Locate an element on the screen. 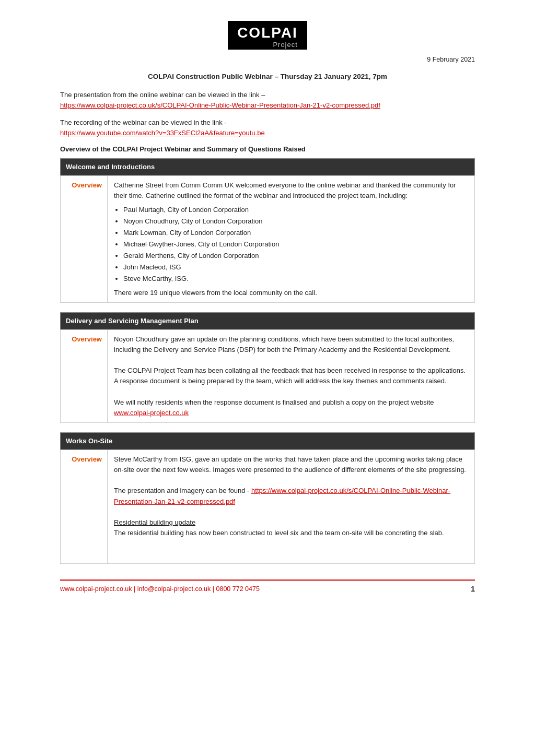 This screenshot has width=535, height=756. bullet-item: Michael Gwyther-Jones, City of London Co… is located at coordinates (296, 244).